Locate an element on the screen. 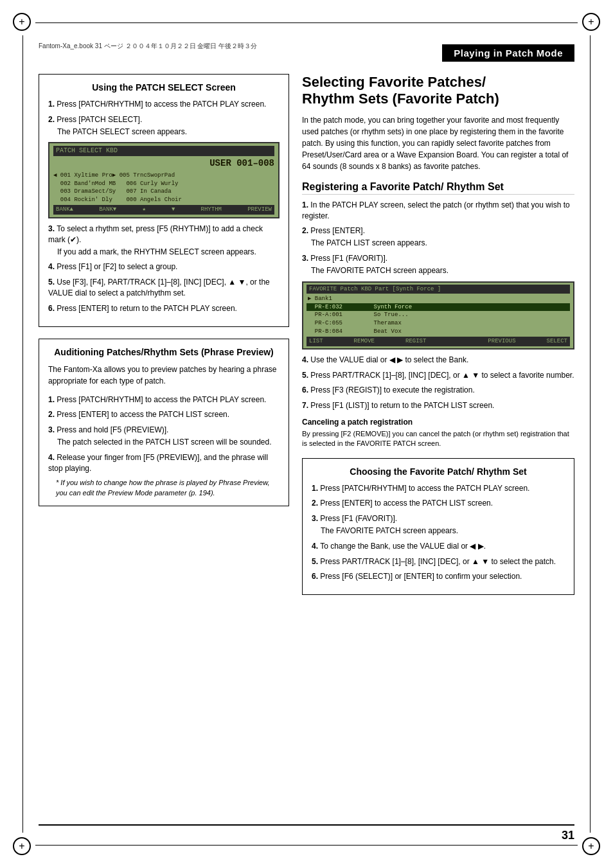  ch-step-5-text: Press PART/TRACK [1]–[8], [INC] [DEC], o… is located at coordinates (438, 562).